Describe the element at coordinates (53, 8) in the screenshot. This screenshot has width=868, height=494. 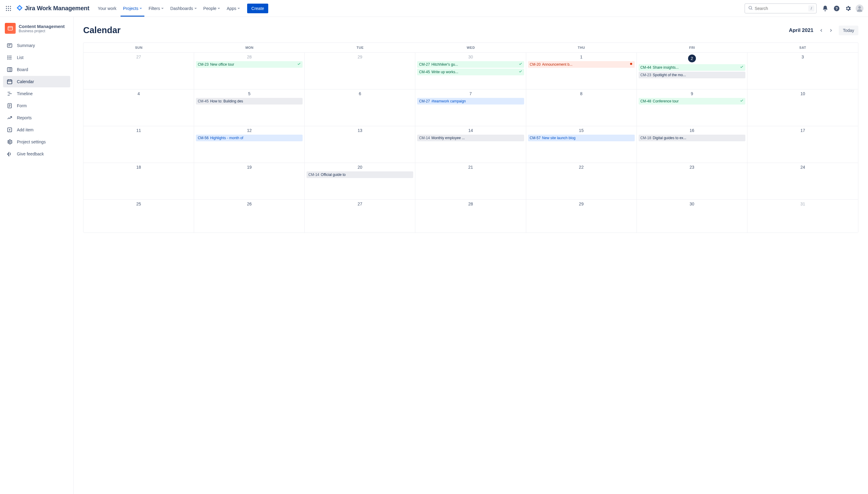
I see `brand-logo: Jira Work Management` at that location.